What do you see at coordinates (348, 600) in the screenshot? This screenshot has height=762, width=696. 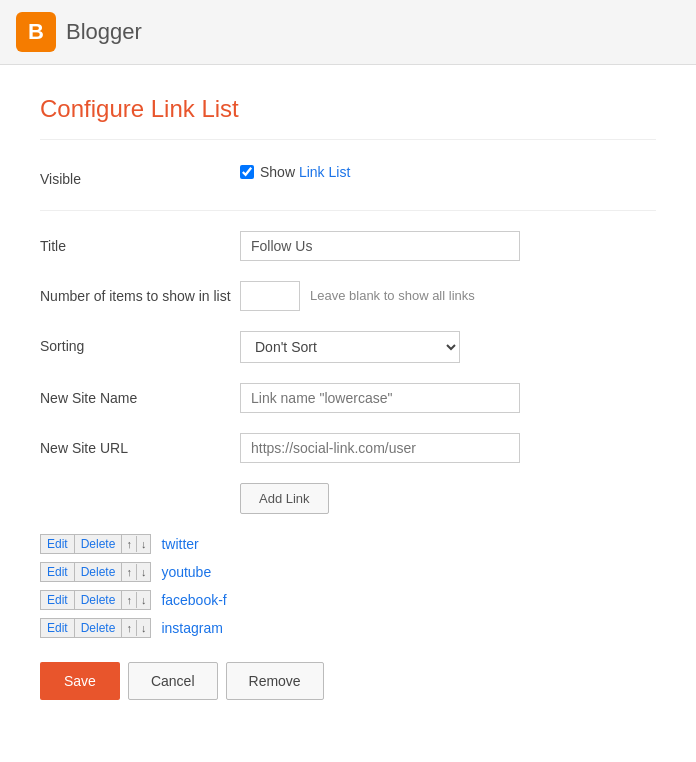 I see `list-item: Edit Delete ↑ ↓ facebook-f` at bounding box center [348, 600].